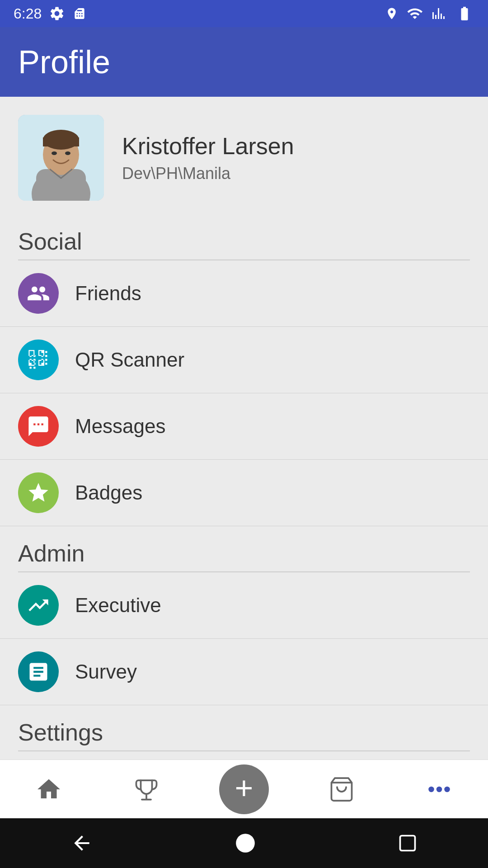 Image resolution: width=488 pixels, height=868 pixels. What do you see at coordinates (208, 158) in the screenshot?
I see `profile-info: Kristoffer Larsen Dev\PH\Manila` at bounding box center [208, 158].